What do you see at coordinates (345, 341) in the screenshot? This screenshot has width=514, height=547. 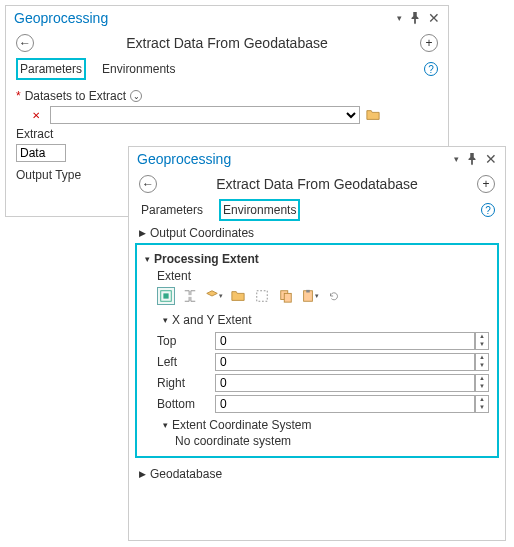 I see `coord-input-top` at bounding box center [345, 341].